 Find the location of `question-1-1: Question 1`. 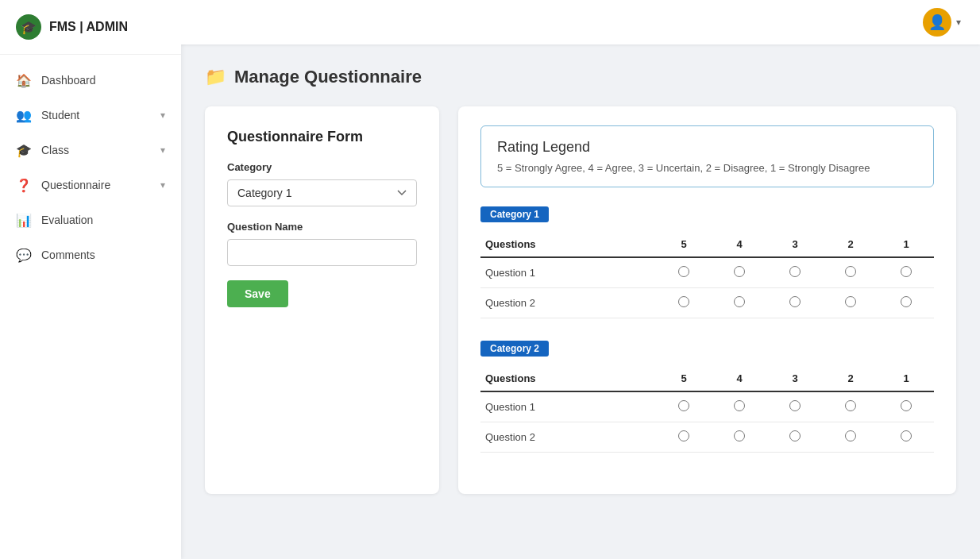

question-1-1: Question 1 is located at coordinates (569, 273).